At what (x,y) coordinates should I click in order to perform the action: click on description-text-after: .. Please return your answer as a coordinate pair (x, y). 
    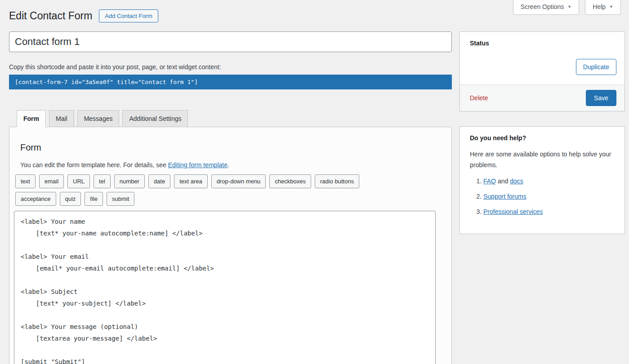
    Looking at the image, I should click on (228, 165).